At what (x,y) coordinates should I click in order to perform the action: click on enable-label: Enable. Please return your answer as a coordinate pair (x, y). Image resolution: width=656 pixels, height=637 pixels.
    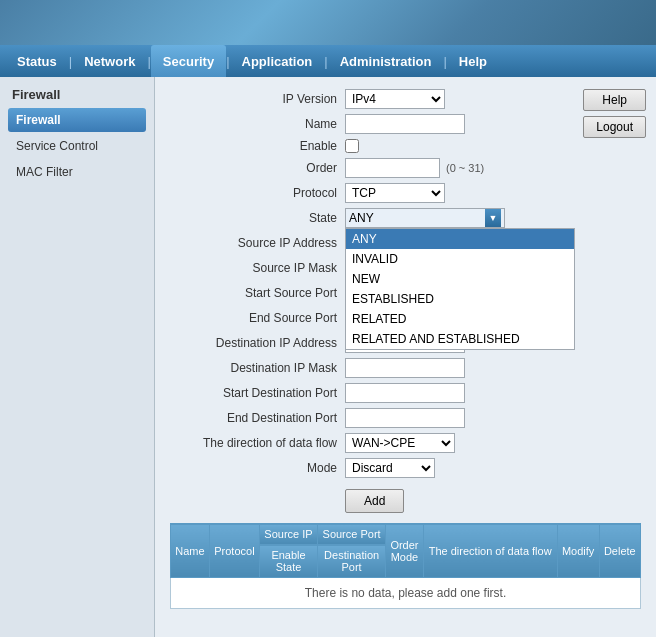
    Looking at the image, I should click on (258, 146).